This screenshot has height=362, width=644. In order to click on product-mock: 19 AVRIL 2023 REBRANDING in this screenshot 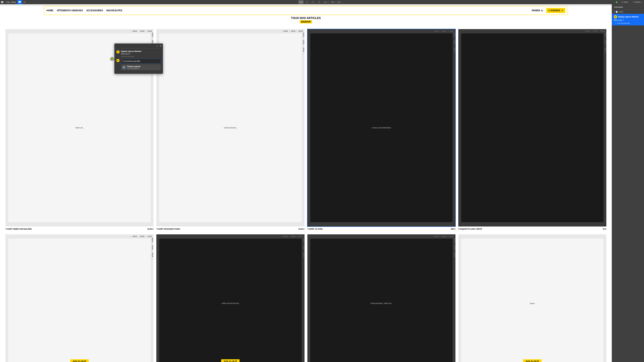, I will do `click(382, 128)`.